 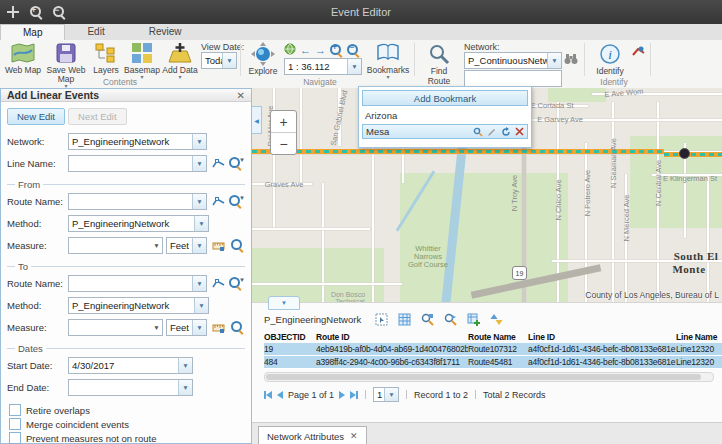 What do you see at coordinates (96, 32) in the screenshot?
I see `tab-edit: Edit` at bounding box center [96, 32].